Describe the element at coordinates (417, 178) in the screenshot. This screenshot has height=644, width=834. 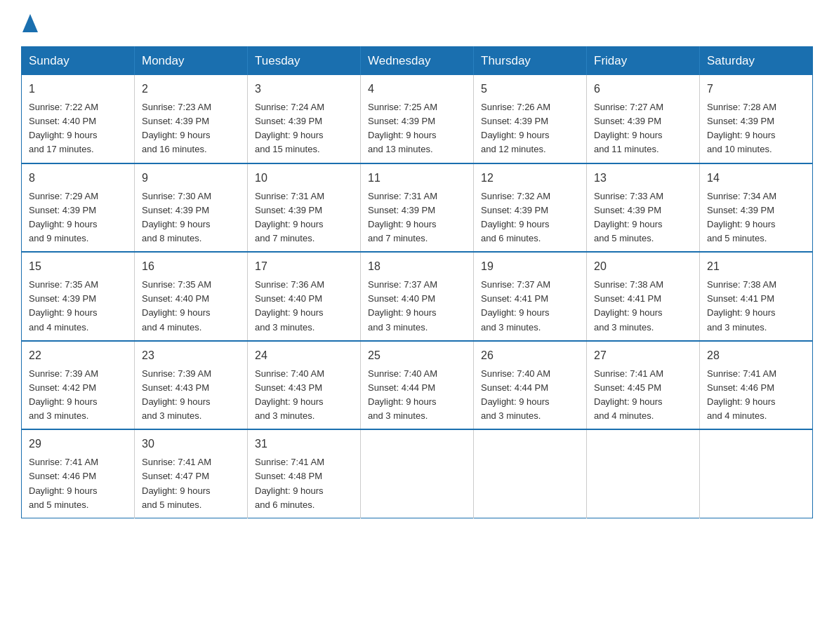
I see `day-number: 11` at that location.